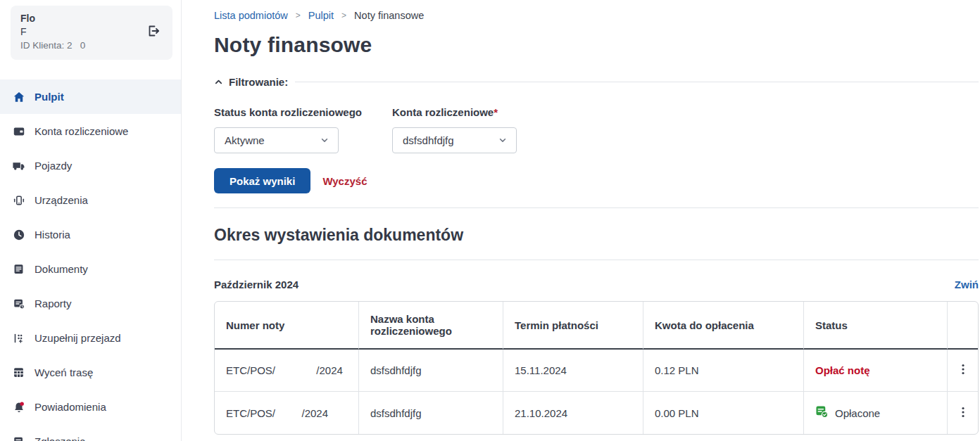  What do you see at coordinates (18, 166) in the screenshot?
I see `truck-icon` at bounding box center [18, 166].